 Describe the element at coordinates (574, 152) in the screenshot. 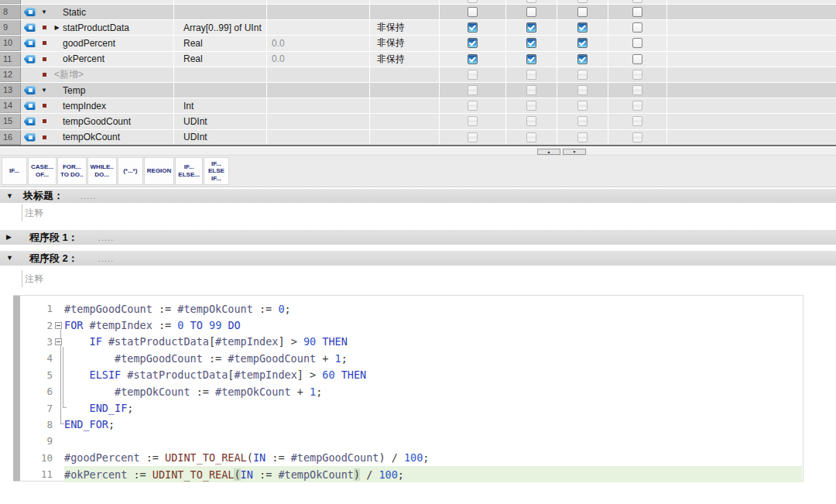

I see `splitter-collapse-down-button: ▼` at that location.